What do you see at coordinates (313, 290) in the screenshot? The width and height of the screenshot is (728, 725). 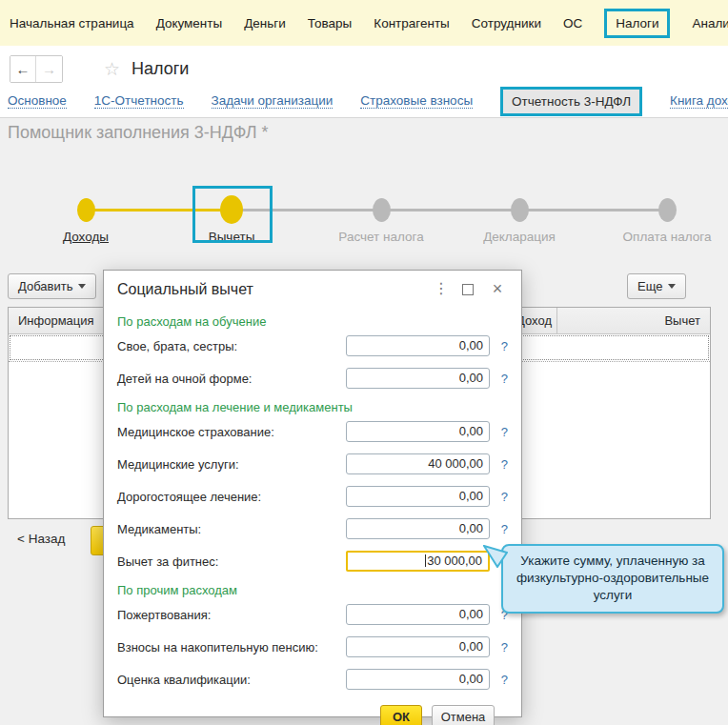 I see `dialog-header: Социальный вычет ⋮ ×` at bounding box center [313, 290].